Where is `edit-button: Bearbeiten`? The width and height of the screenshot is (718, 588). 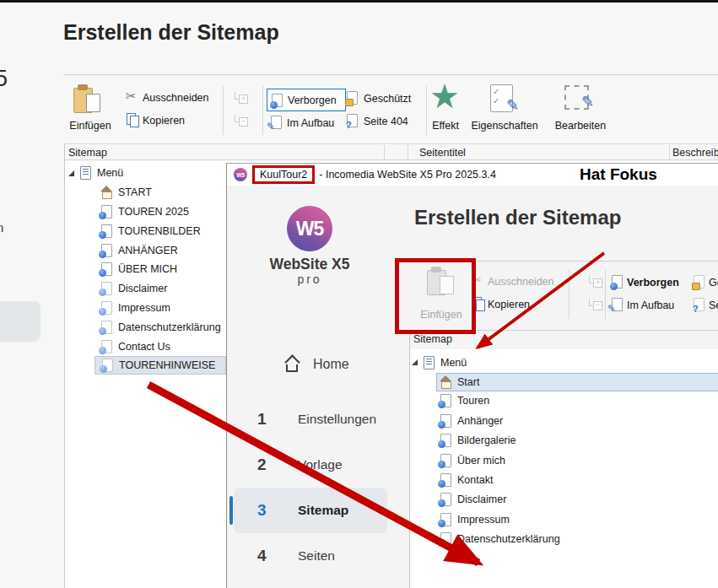 edit-button: Bearbeiten is located at coordinates (580, 126).